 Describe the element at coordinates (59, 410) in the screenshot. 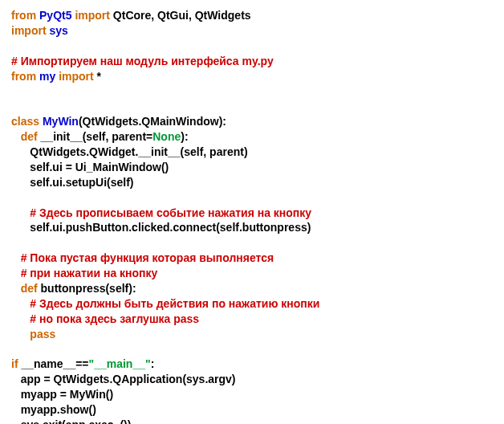

I see `stmt: myapp.show()` at that location.